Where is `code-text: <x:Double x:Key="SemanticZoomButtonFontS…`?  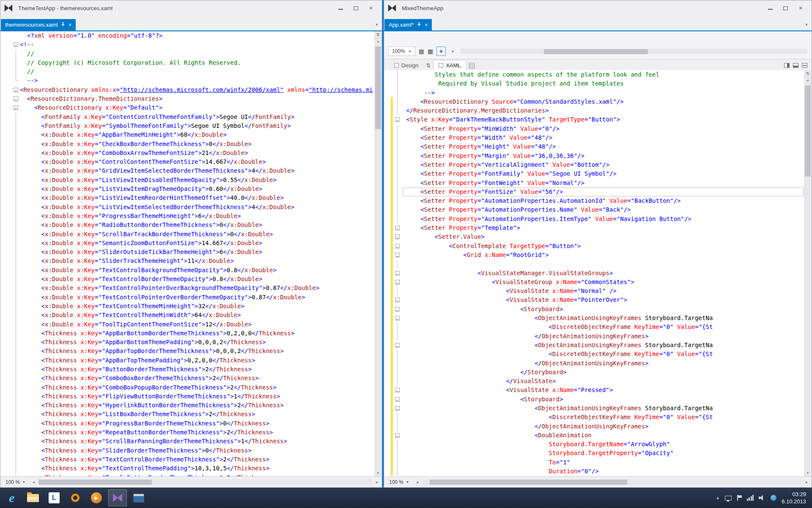
code-text: <x:Double x:Key="SemanticZoomButtonFontS… is located at coordinates (197, 243).